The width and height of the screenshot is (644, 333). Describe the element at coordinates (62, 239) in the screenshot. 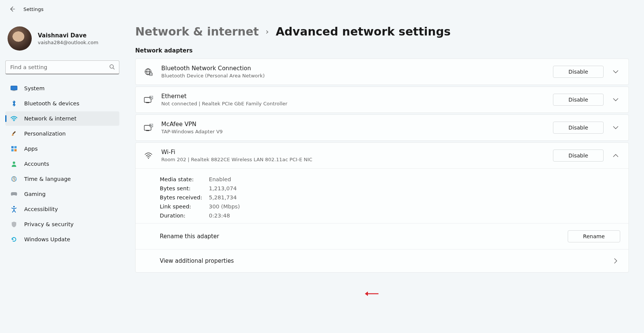

I see `sidebar-item-update: Windows Update` at that location.